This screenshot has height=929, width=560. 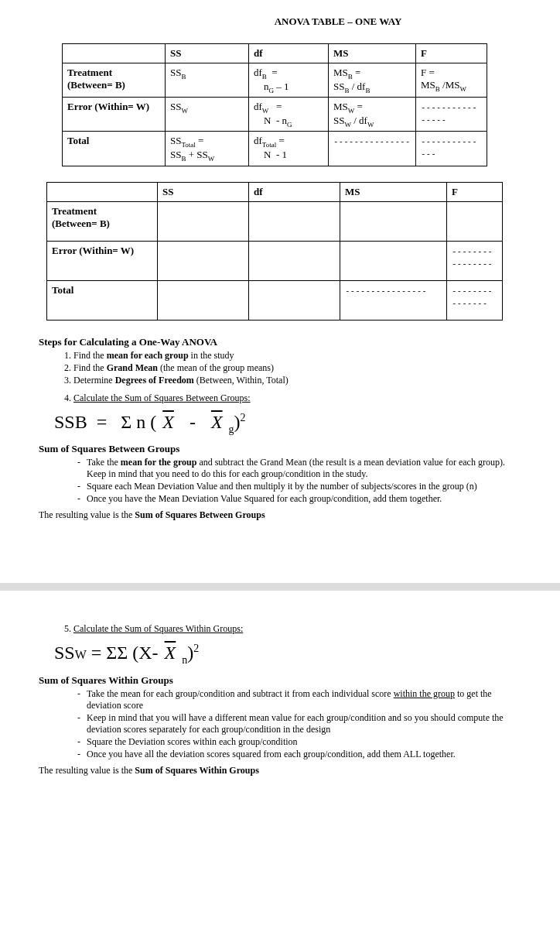 What do you see at coordinates (297, 381) in the screenshot?
I see `list-item: Determine Degrees of Freedom (Between, W…` at bounding box center [297, 381].